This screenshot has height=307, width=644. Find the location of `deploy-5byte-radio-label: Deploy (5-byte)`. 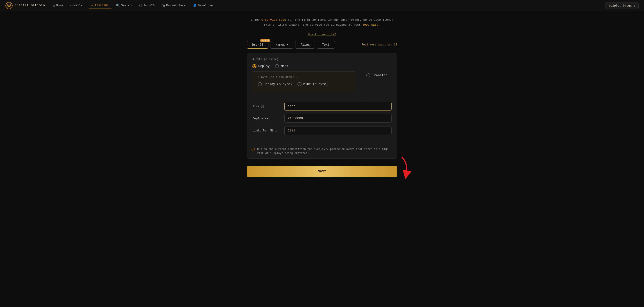

deploy-5byte-radio-label: Deploy (5-byte) is located at coordinates (275, 84).